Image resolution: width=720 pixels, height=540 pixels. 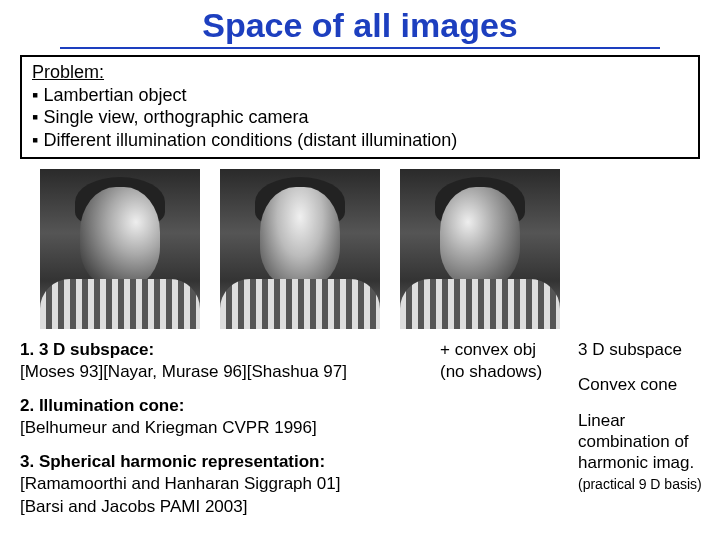 I want to click on problem-bullet: Single view, orthographic camera, so click(x=360, y=118).